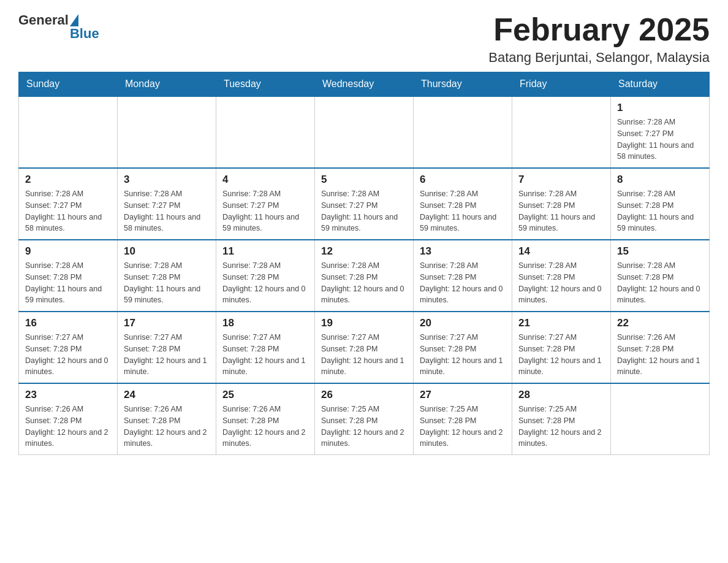 This screenshot has height=563, width=728. Describe the element at coordinates (266, 276) in the screenshot. I see `calendar-day-cell: 11Sunrise: 7:28 AMSunset: 7:28 PMDayligh…` at that location.